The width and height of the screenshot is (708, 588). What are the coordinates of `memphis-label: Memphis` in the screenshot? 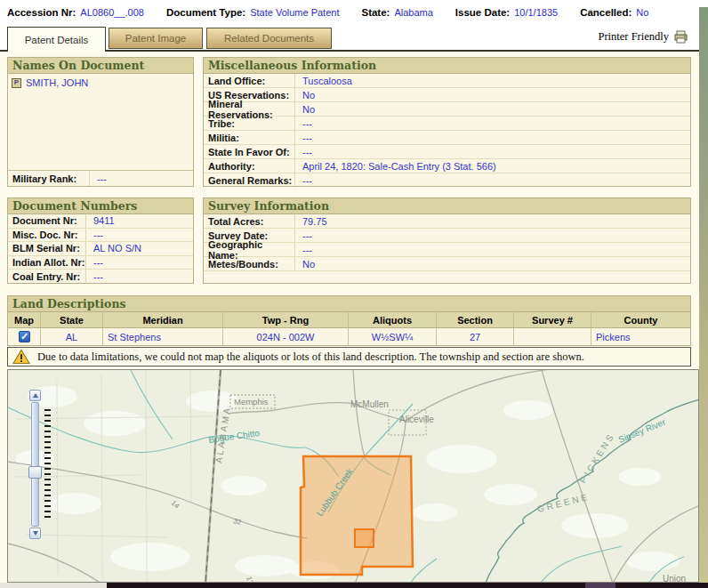 It's located at (251, 402).